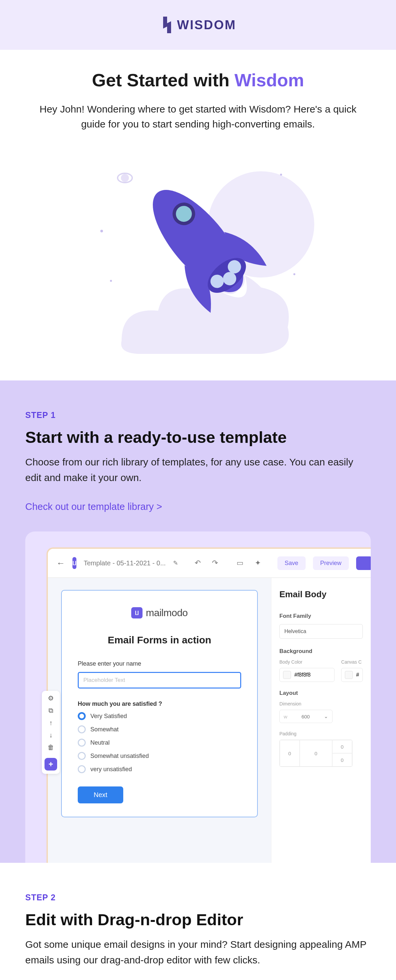 This screenshot has height=980, width=396. I want to click on radio-label: Somewhat unsatisfied, so click(120, 756).